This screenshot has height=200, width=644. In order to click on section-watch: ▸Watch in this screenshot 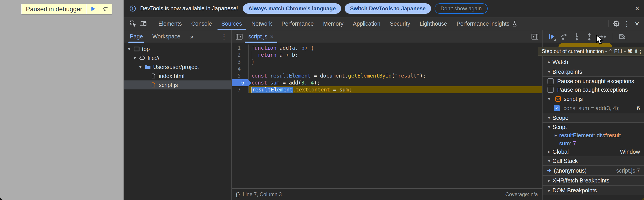, I will do `click(593, 62)`.